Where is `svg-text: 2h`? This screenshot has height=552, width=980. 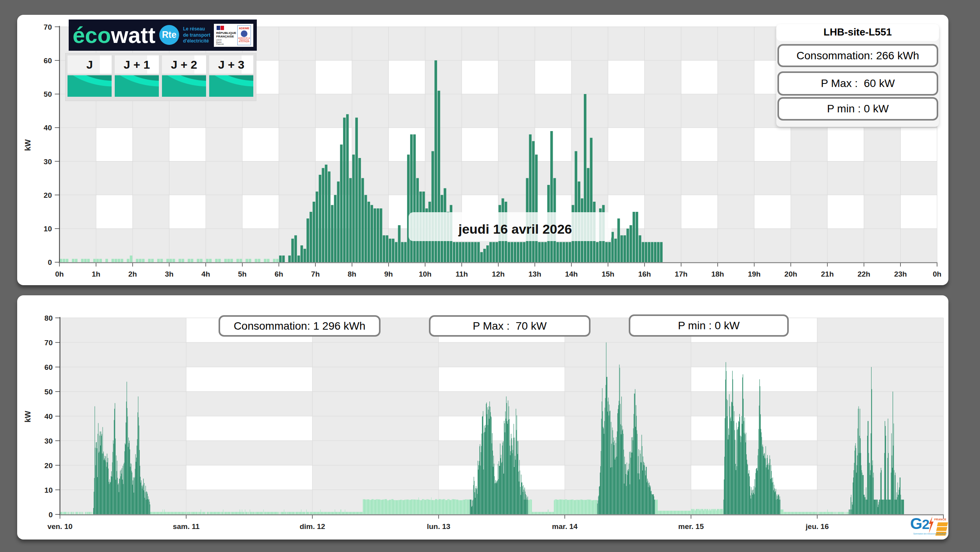
svg-text: 2h is located at coordinates (133, 274).